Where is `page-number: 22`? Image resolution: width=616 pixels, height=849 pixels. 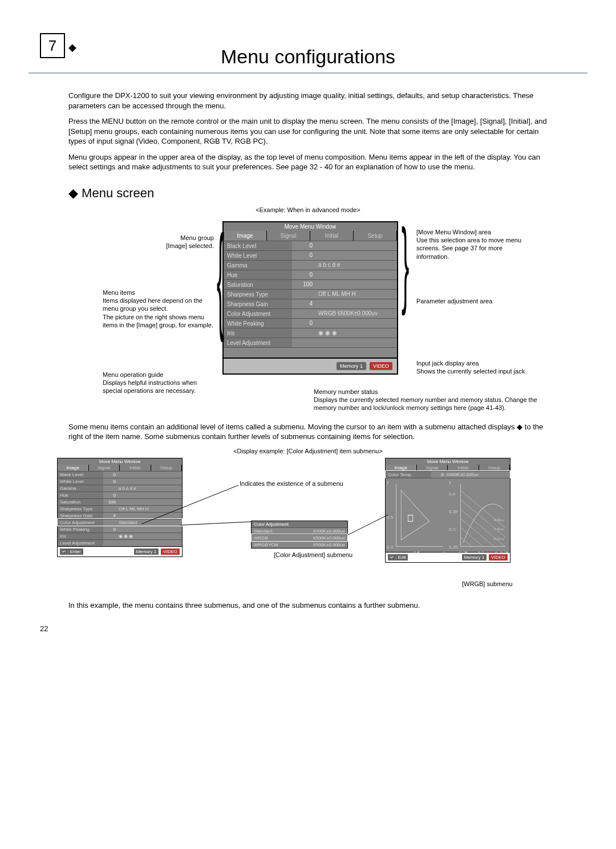 page-number: 22 is located at coordinates (44, 628).